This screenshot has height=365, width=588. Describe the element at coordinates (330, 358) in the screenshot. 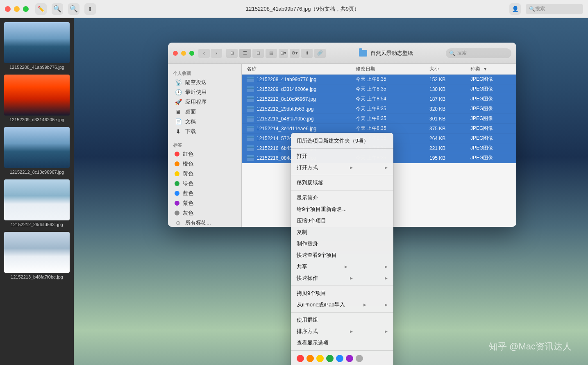

I see `cm-tag-dot-green` at that location.